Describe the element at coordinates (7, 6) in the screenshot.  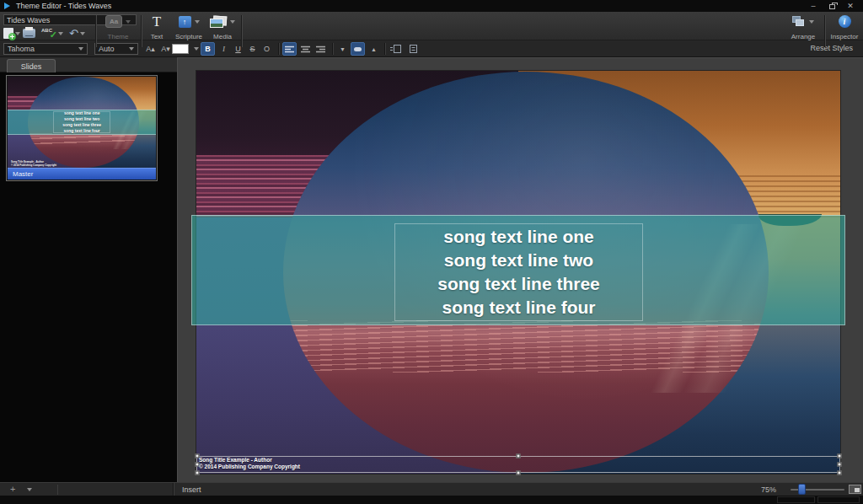
I see `app-logo-icon` at that location.